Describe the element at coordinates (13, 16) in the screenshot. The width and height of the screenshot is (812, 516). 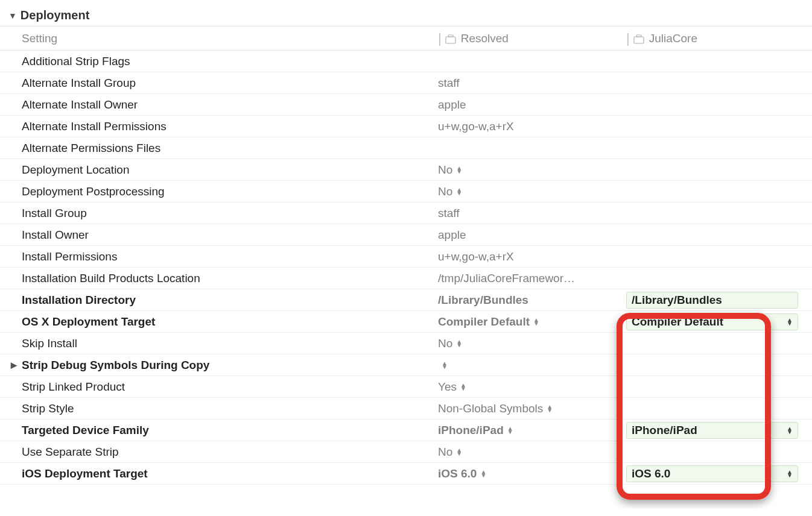
I see `disclosure-triangle-icon: ▼` at that location.